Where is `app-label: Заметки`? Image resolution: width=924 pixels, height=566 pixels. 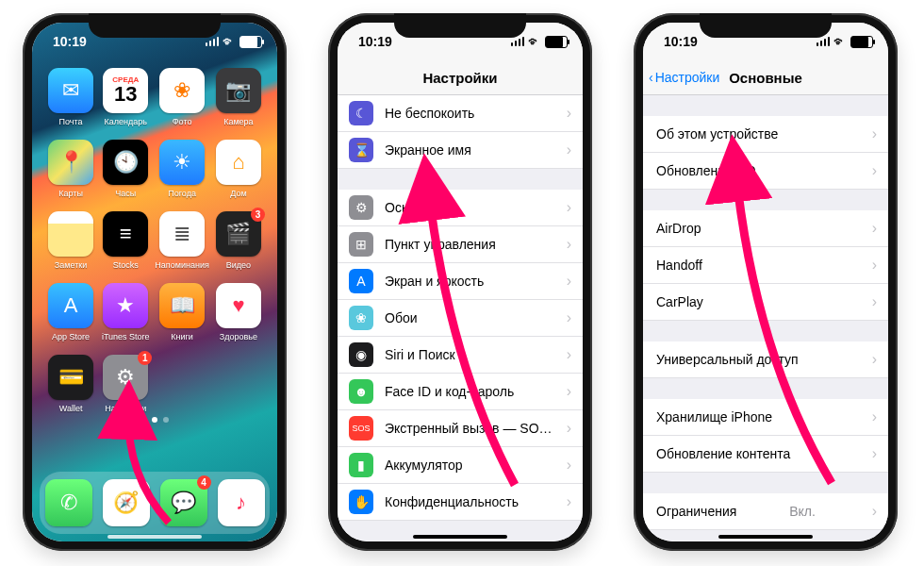 app-label: Заметки is located at coordinates (71, 265).